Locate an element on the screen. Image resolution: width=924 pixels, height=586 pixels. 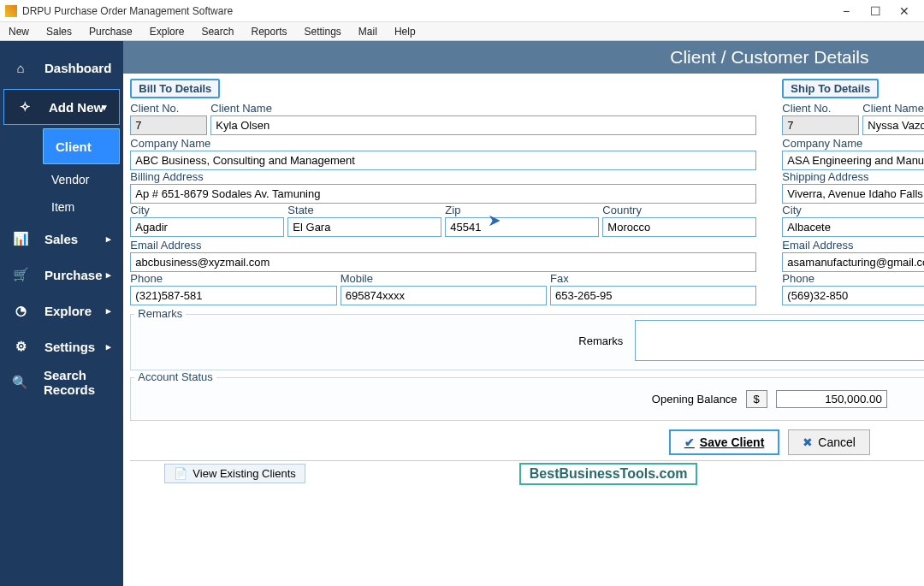
close-window-button: ✕ is located at coordinates (904, 11).